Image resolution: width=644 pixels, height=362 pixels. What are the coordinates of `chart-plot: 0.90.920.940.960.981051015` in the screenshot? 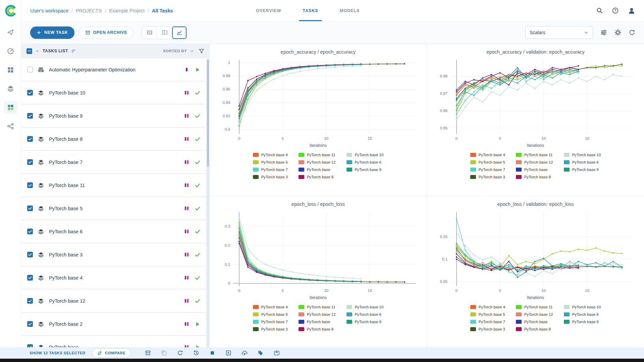 It's located at (318, 100).